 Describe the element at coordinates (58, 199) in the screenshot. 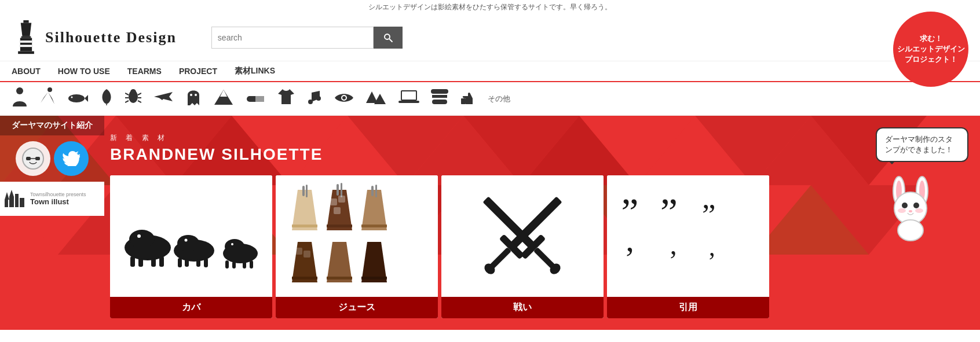

I see `sidebar-town-text: Townsilhouette presents Town illust` at that location.